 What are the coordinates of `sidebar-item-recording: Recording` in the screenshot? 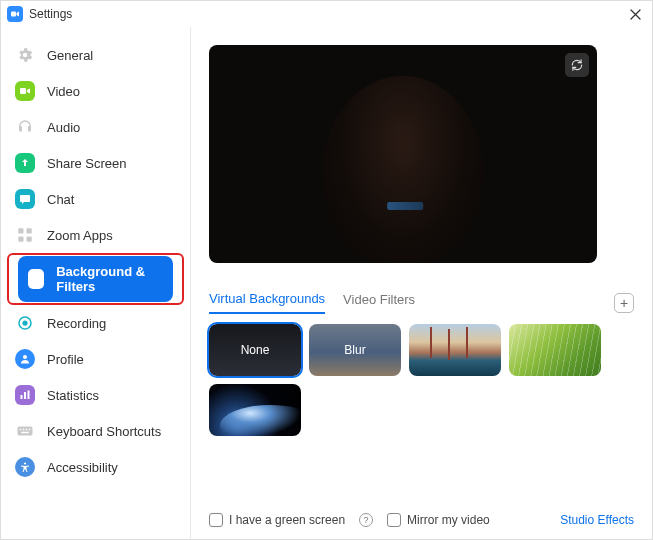 It's located at (96, 323).